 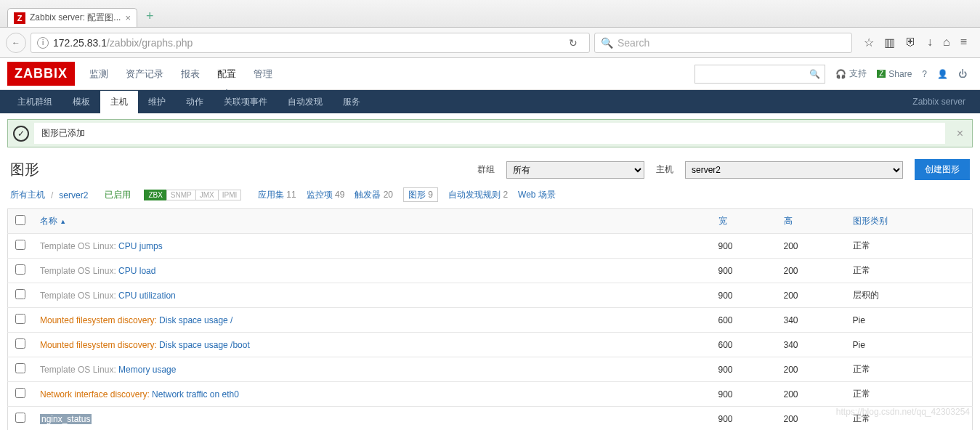 What do you see at coordinates (20, 220) in the screenshot?
I see `select-all-checkbox` at bounding box center [20, 220].